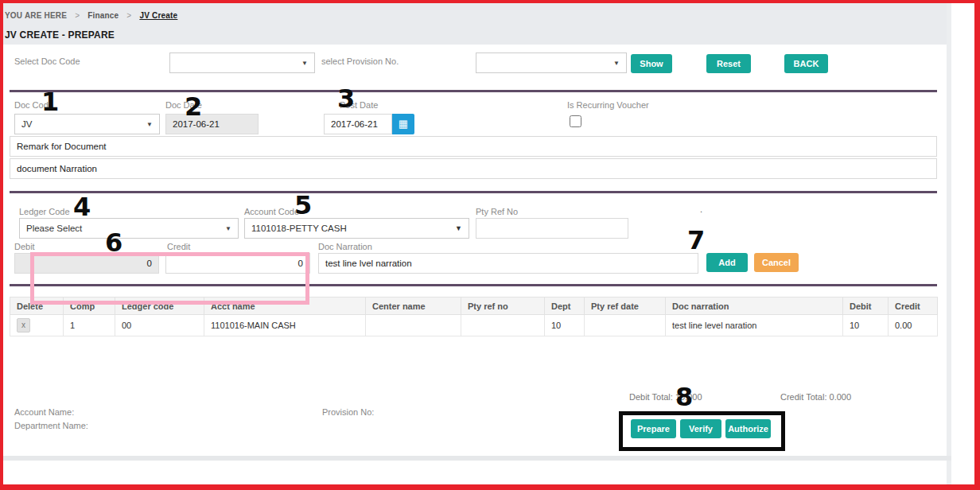 The height and width of the screenshot is (490, 980). Describe the element at coordinates (242, 63) in the screenshot. I see `select-doc-code-dropdown: ▼` at that location.